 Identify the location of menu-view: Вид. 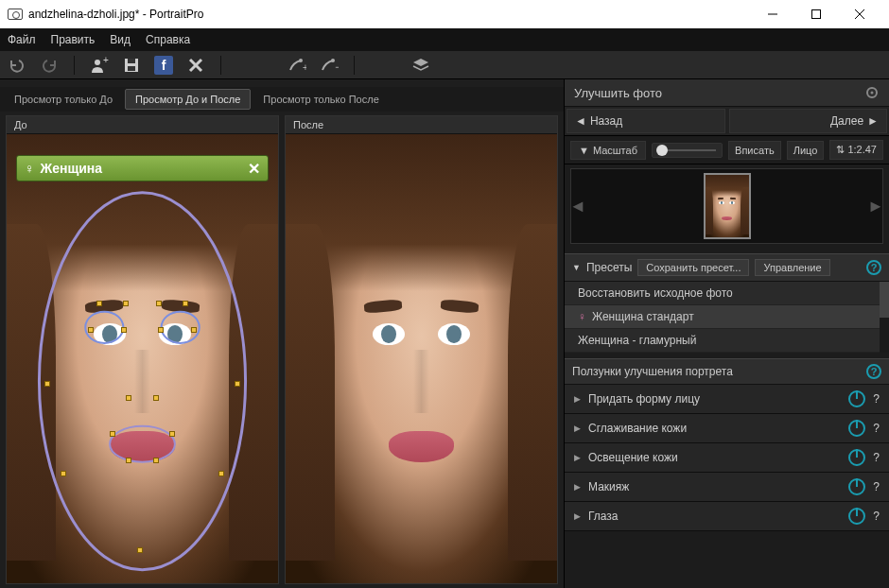
(120, 40).